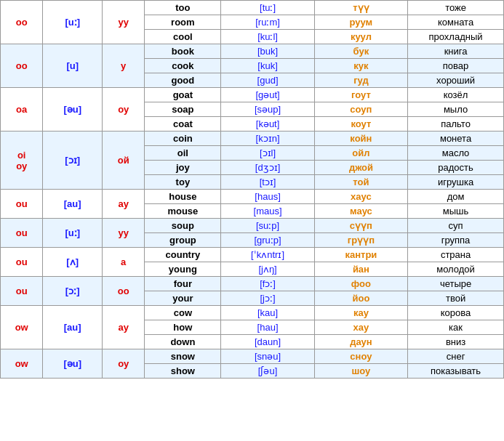 This screenshot has height=441, width=504. I want to click on russian-cell: книга, so click(456, 52).